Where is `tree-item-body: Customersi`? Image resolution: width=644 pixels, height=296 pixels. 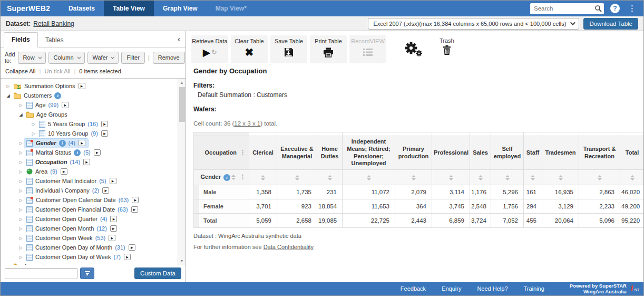
tree-item-body: Customersi is located at coordinates (38, 96).